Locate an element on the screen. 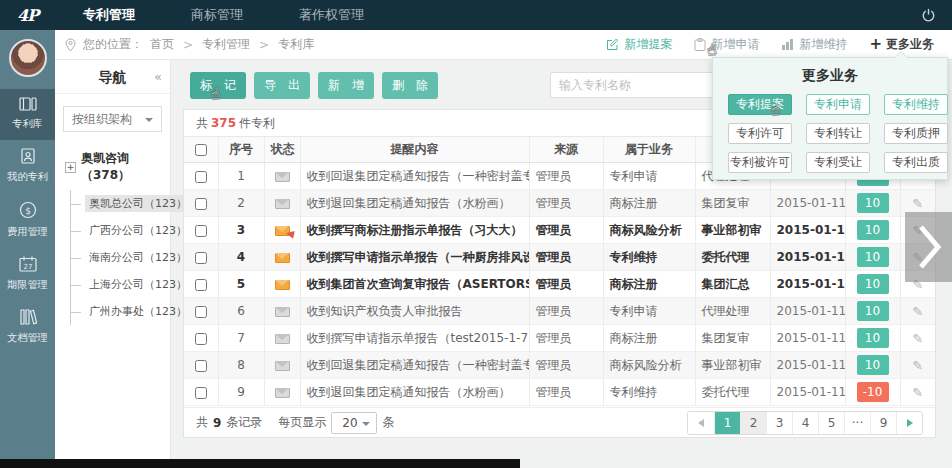 This screenshot has width=952, height=468. sidebar-item-patent-library: 专利库 is located at coordinates (28, 114).